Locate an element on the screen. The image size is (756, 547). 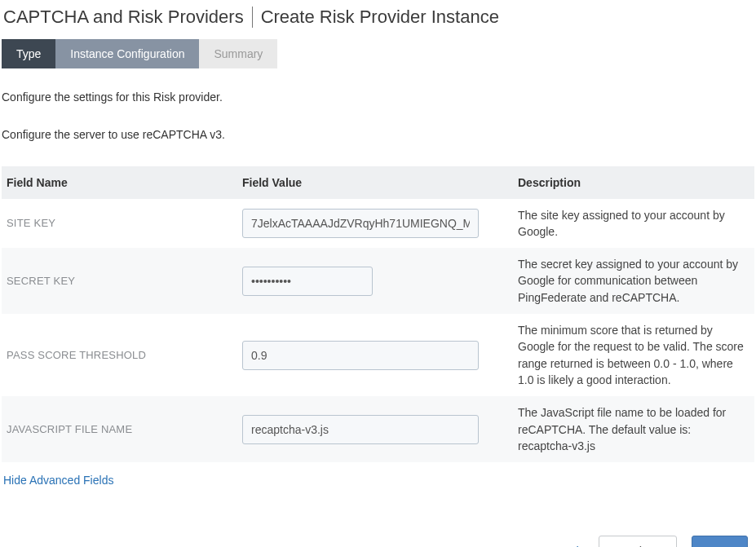
intro-line-2: Configure the server to use reCAPTCHA v3… is located at coordinates (378, 135).